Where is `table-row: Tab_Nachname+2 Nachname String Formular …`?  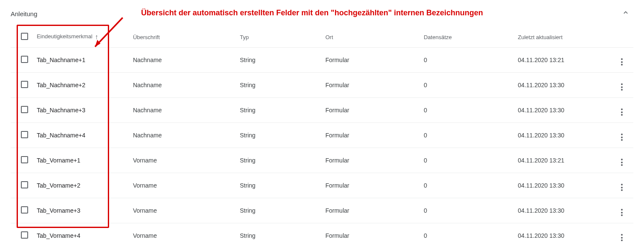 table-row: Tab_Nachname+2 Nachname String Formular … is located at coordinates (322, 85).